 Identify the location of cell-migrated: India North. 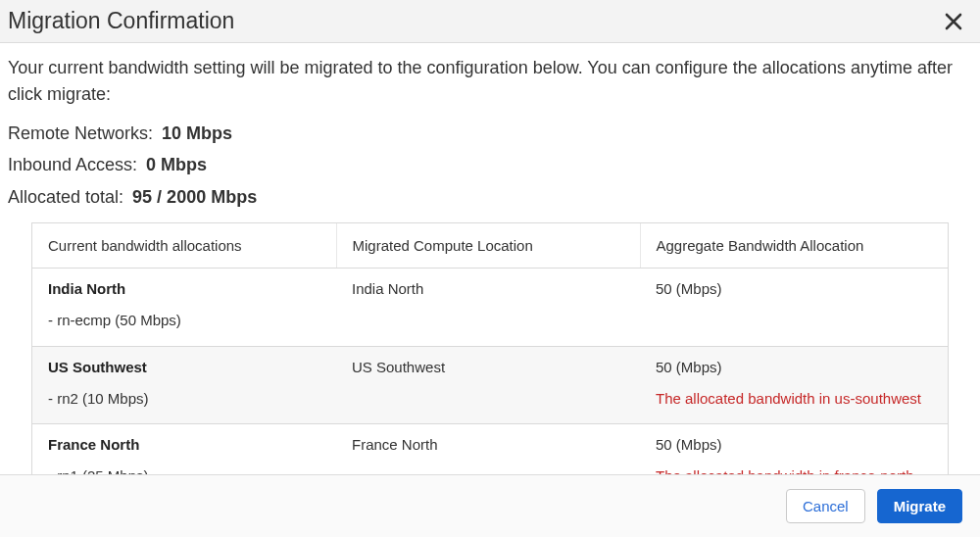
(488, 308).